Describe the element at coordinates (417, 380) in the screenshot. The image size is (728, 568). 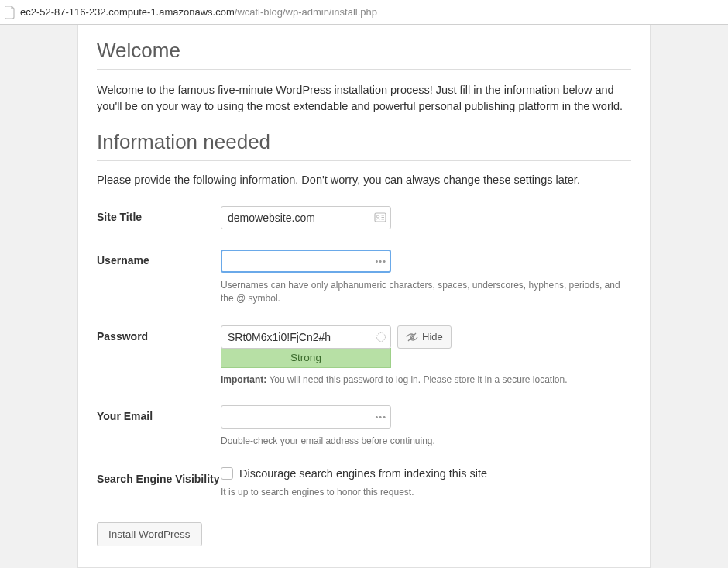
I see `important-text: You will need this password to log in. P…` at that location.